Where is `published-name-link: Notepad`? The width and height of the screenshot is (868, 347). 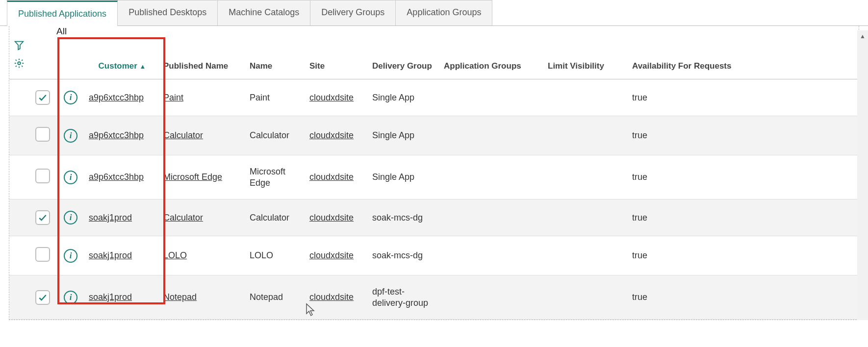
published-name-link: Notepad is located at coordinates (180, 297).